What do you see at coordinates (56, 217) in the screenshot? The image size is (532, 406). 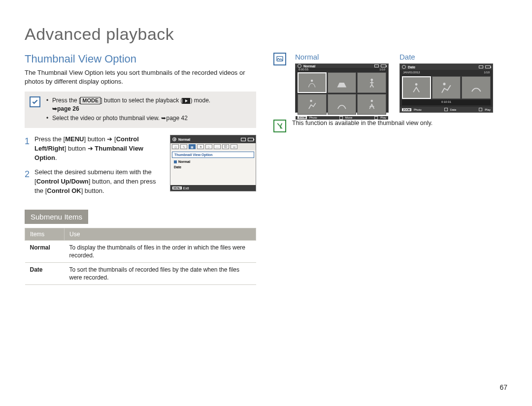 I see `submenu-heading: Submenu Items` at bounding box center [56, 217].